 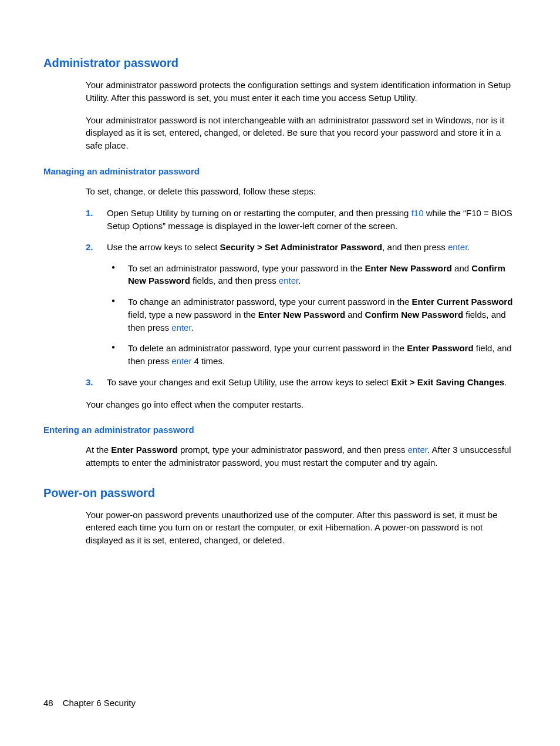 What do you see at coordinates (281, 172) in the screenshot?
I see `heading-managing-admin-password: Managing an administrator password` at bounding box center [281, 172].